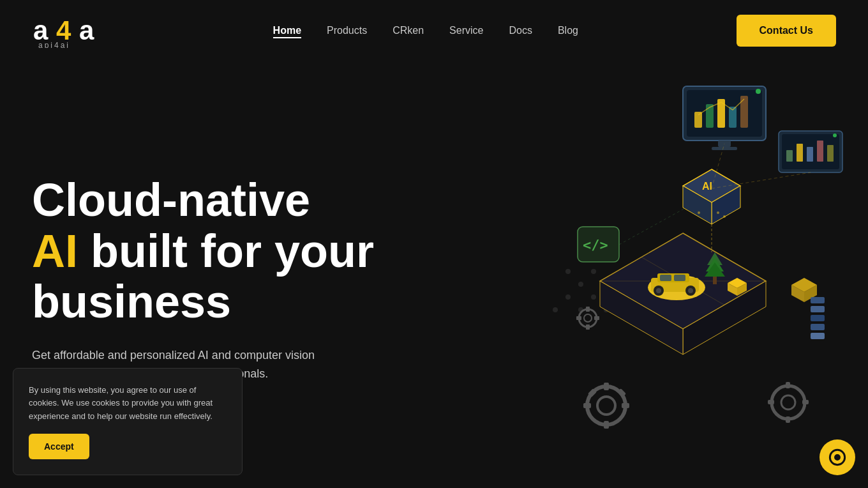  What do you see at coordinates (287, 31) in the screenshot?
I see `nav-item-home: Home` at bounding box center [287, 31].